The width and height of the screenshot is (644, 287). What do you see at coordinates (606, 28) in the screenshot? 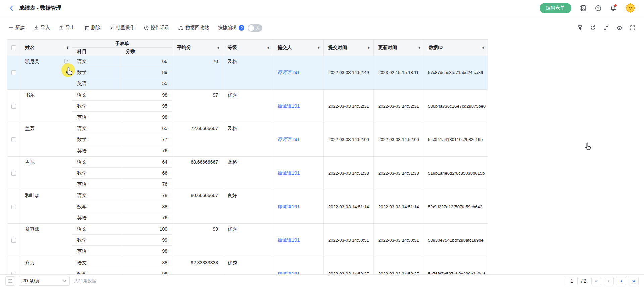
I see `sort-order-icon` at bounding box center [606, 28].